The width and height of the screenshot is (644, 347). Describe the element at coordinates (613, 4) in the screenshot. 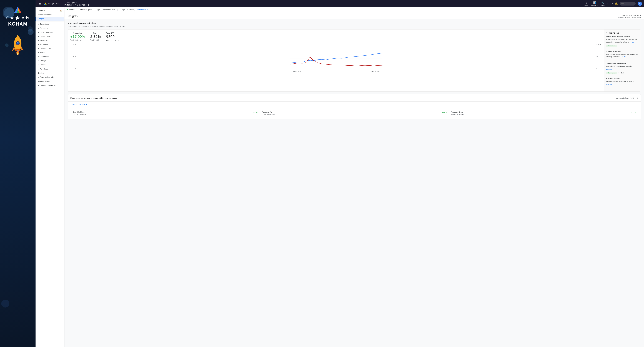

I see `nav-icons: ⌕ GO TO 📊 REPORTS 🔧 TOOLS ↻ ? 🔔 K` at that location.